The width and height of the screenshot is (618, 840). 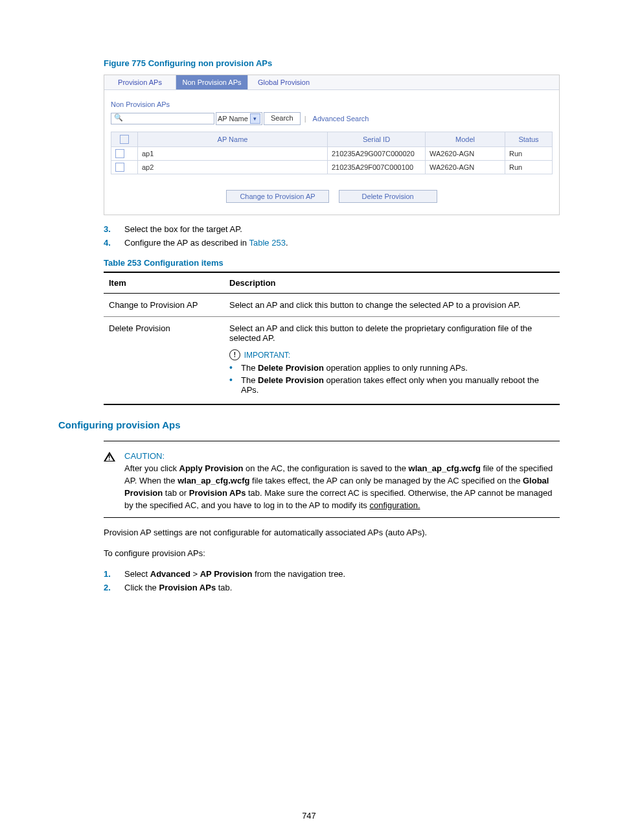 I want to click on select-all-checkbox, so click(x=124, y=139).